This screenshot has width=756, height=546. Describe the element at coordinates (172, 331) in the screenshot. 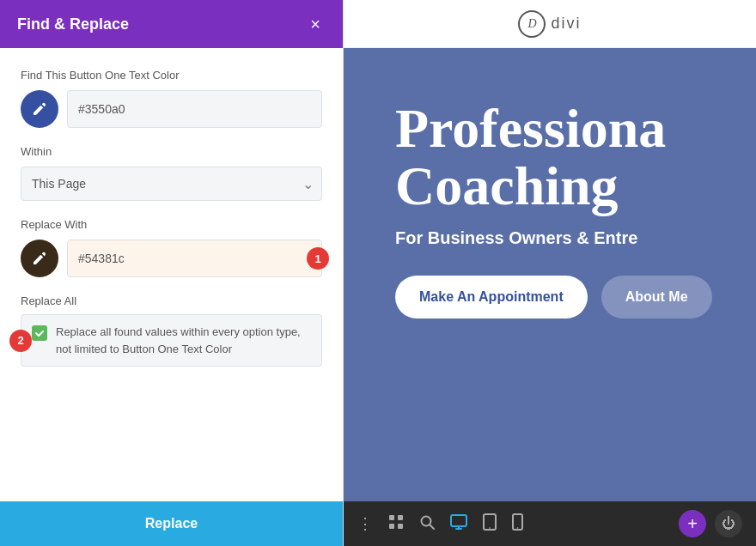

I see `replace-all-section: Replace All Replace all found values wit…` at that location.